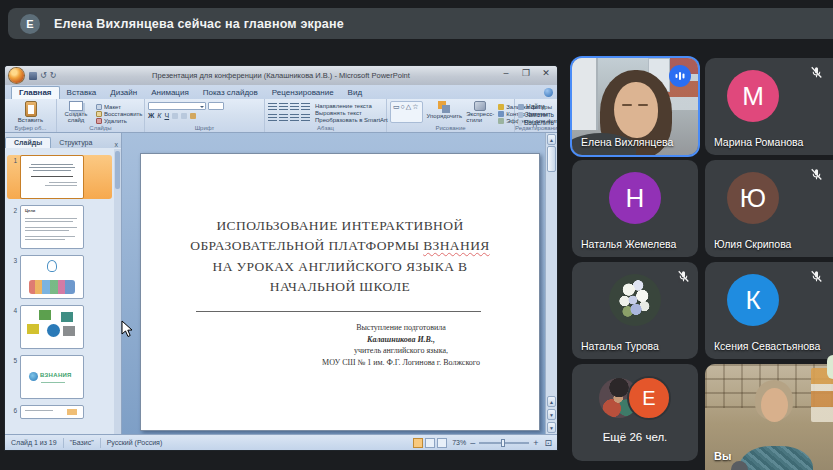 The image size is (833, 470). Describe the element at coordinates (546, 73) in the screenshot. I see `close-button: ✕` at that location.